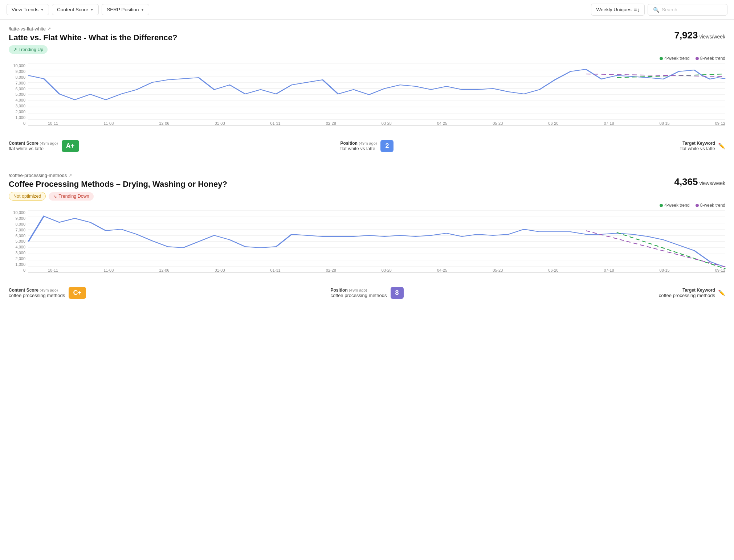 The image size is (734, 560). What do you see at coordinates (367, 293) in the screenshot?
I see `position-block-2: Position (49m ago) coffee processing met…` at bounding box center [367, 293].